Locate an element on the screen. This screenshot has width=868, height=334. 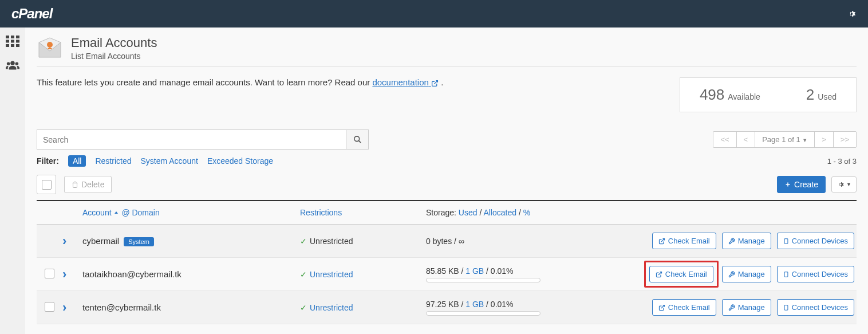
used-label: Used is located at coordinates (827, 97).